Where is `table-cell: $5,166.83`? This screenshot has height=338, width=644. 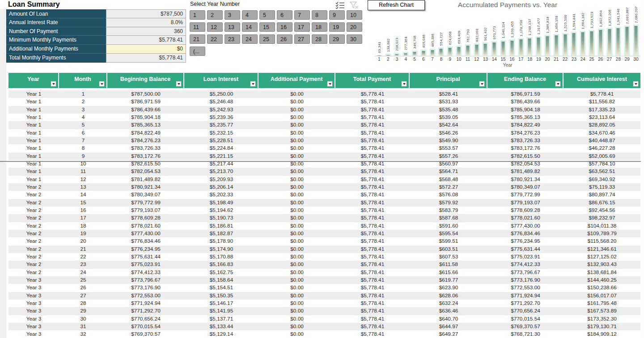 table-cell: $5,166.83 is located at coordinates (221, 265).